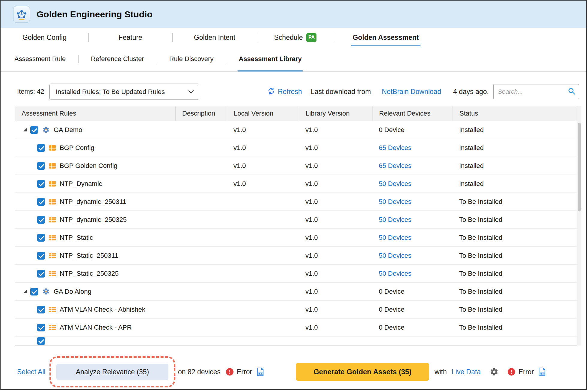 This screenshot has width=588, height=391. I want to click on tab-golden-assessment: Golden Assessment, so click(386, 37).